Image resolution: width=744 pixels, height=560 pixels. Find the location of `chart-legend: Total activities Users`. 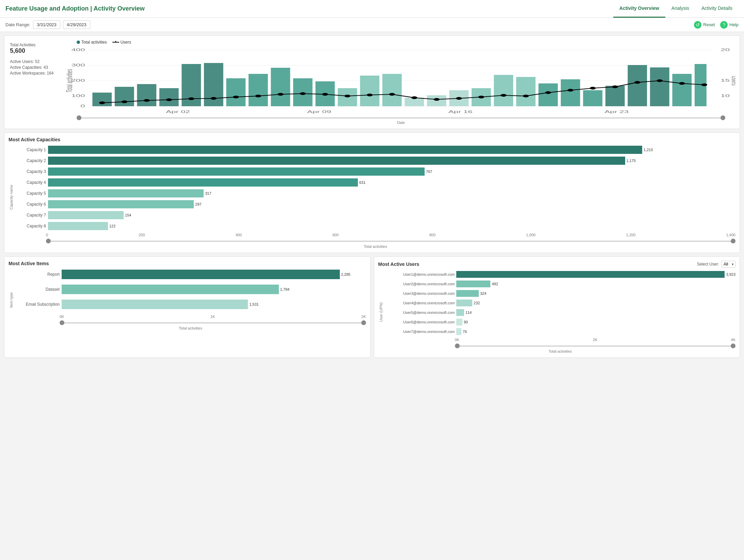

chart-legend: Total activities Users is located at coordinates (401, 42).